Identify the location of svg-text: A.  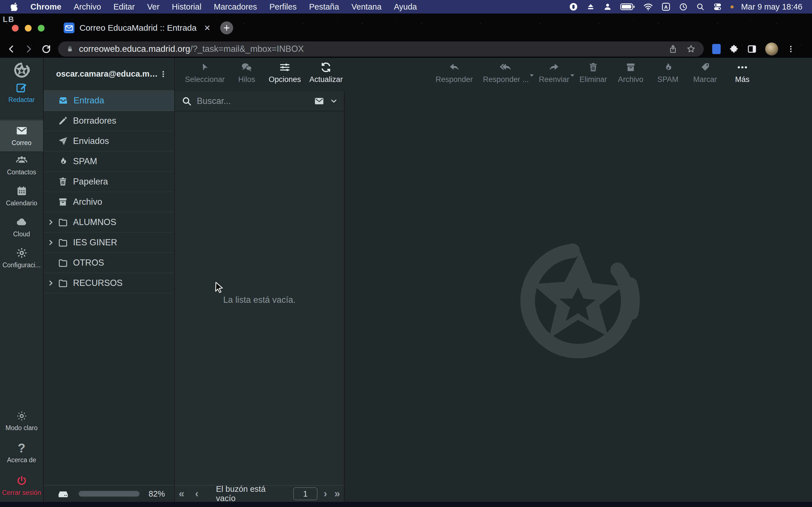
(666, 7).